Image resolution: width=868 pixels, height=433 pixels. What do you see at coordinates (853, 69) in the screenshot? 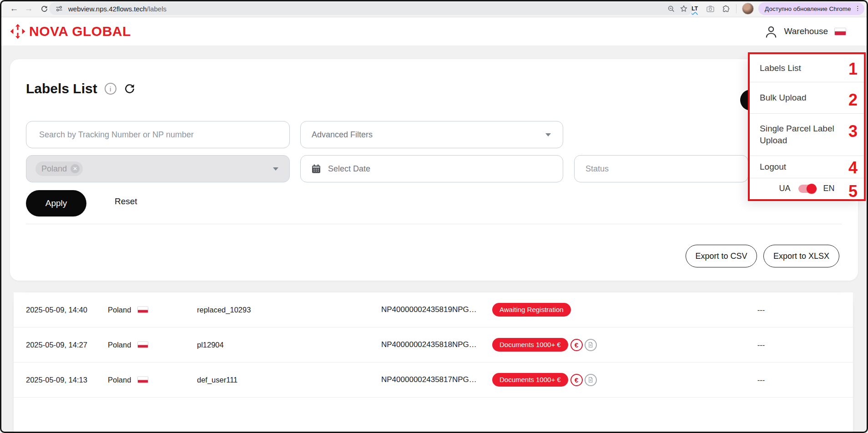
I see `annotation-number-1: 1` at bounding box center [853, 69].